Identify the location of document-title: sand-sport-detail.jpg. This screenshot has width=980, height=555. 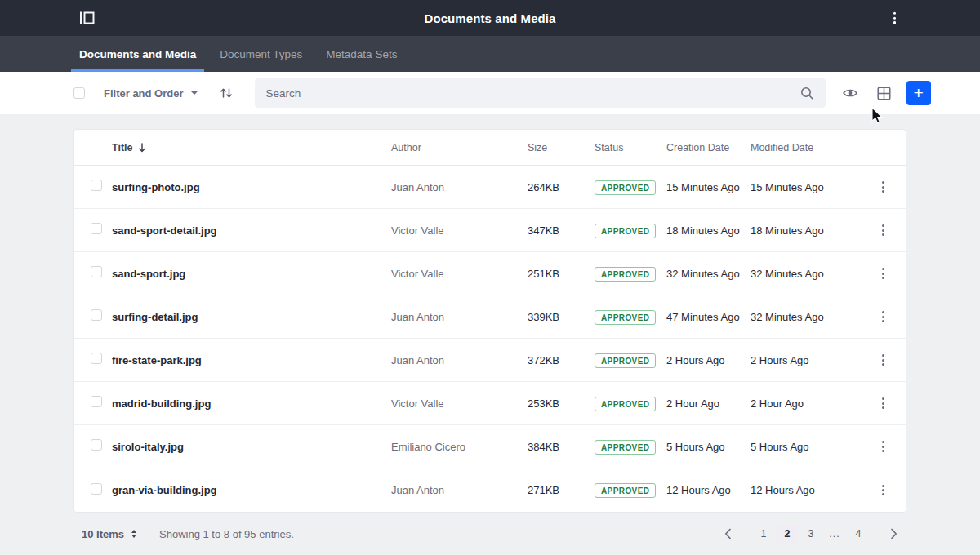
(252, 230).